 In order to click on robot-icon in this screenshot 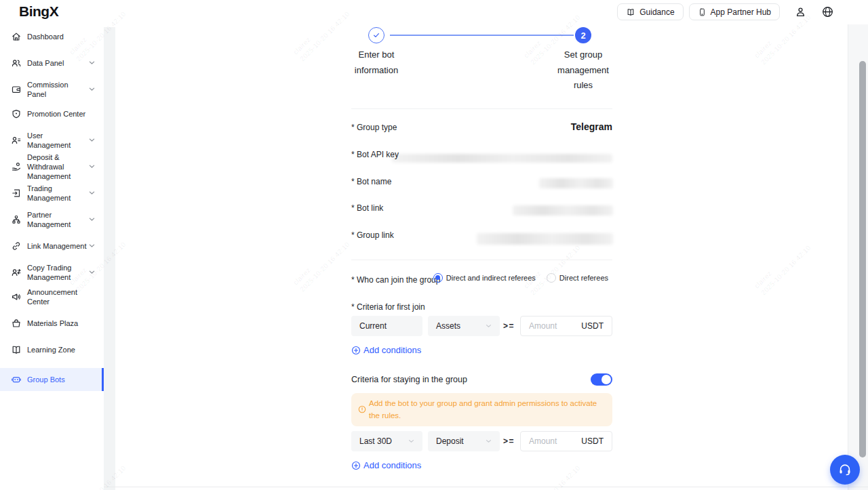, I will do `click(16, 380)`.